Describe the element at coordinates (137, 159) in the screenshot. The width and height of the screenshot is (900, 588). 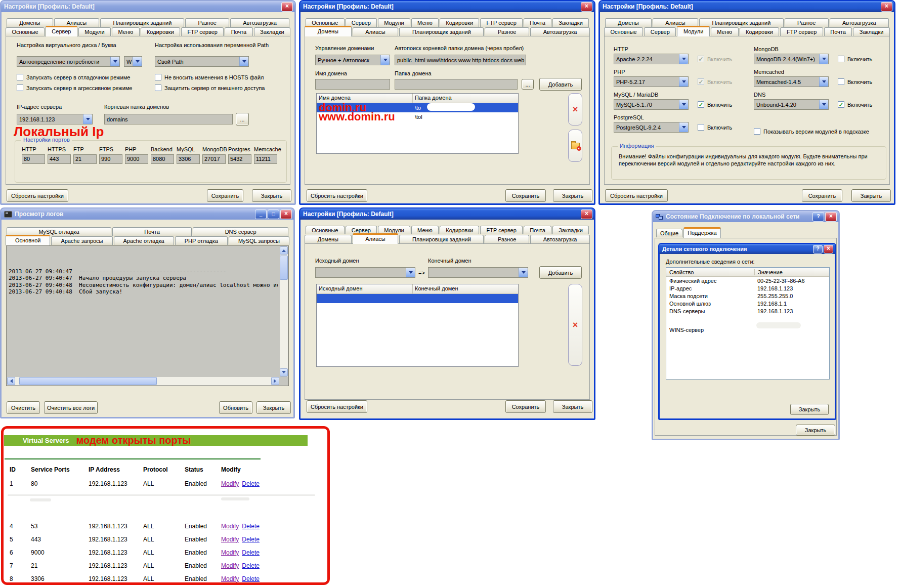
I see `port-field: 9000` at that location.